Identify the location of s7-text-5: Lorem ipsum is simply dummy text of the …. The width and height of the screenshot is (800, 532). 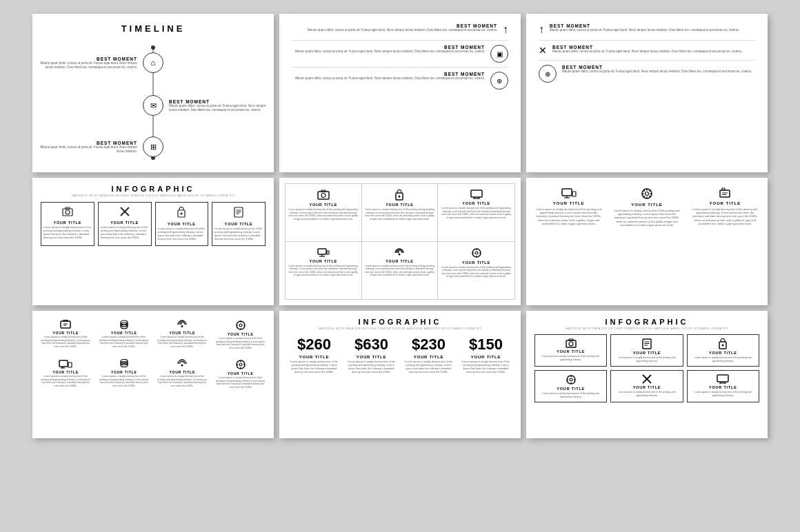
(66, 381).